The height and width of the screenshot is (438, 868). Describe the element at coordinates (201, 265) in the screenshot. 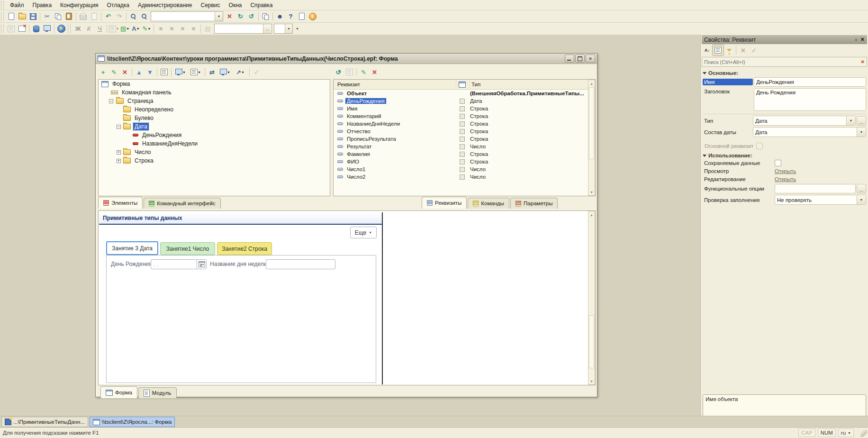

I see `calendar-picker-button` at that location.